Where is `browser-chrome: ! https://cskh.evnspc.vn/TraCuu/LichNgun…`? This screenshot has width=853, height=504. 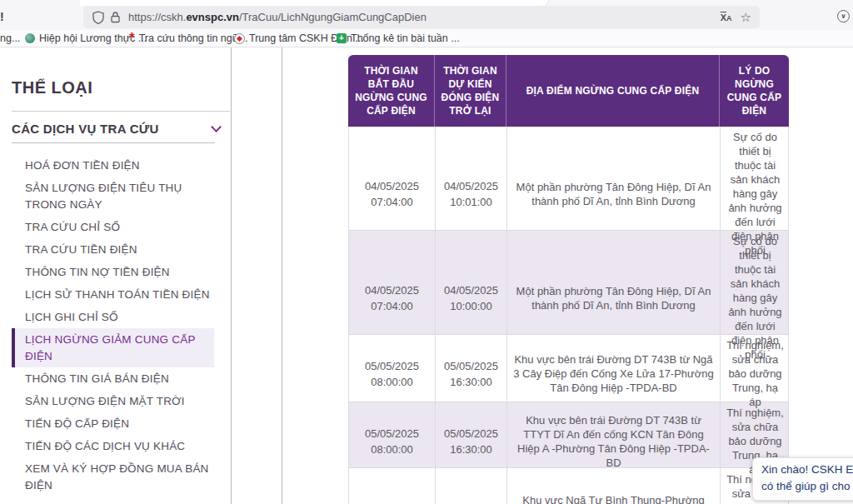
browser-chrome: ! https://cskh.evnspc.vn/TraCuu/LichNgun… is located at coordinates (426, 23).